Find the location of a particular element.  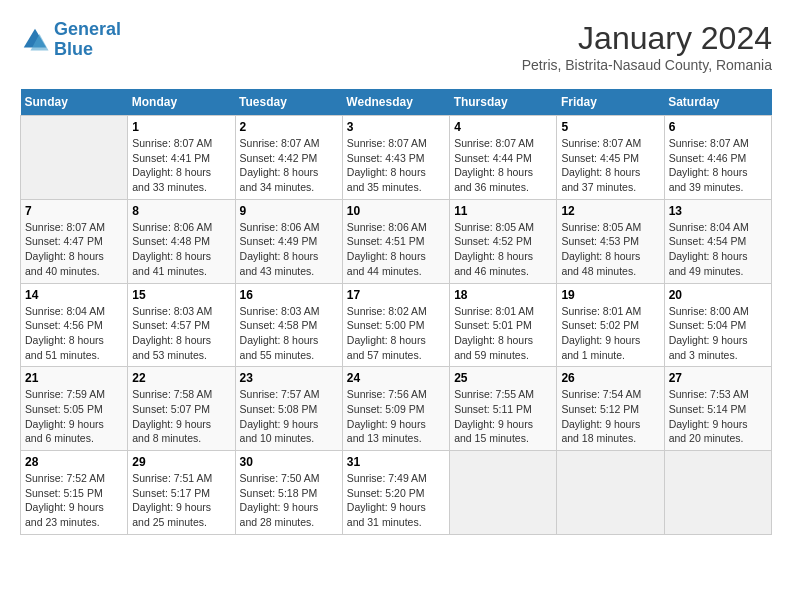

day-info: Sunrise: 8:06 AM Sunset: 4:49 PM Dayligh… is located at coordinates (289, 250).